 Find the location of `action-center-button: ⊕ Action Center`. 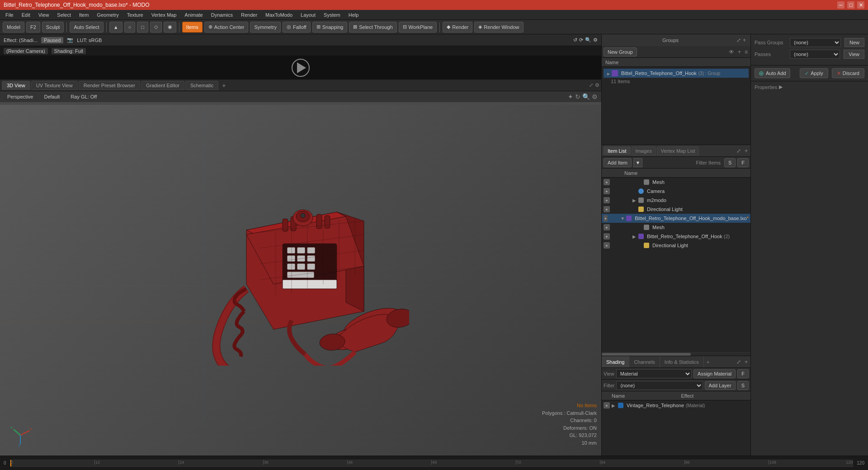

action-center-button: ⊕ Action Center is located at coordinates (226, 27).